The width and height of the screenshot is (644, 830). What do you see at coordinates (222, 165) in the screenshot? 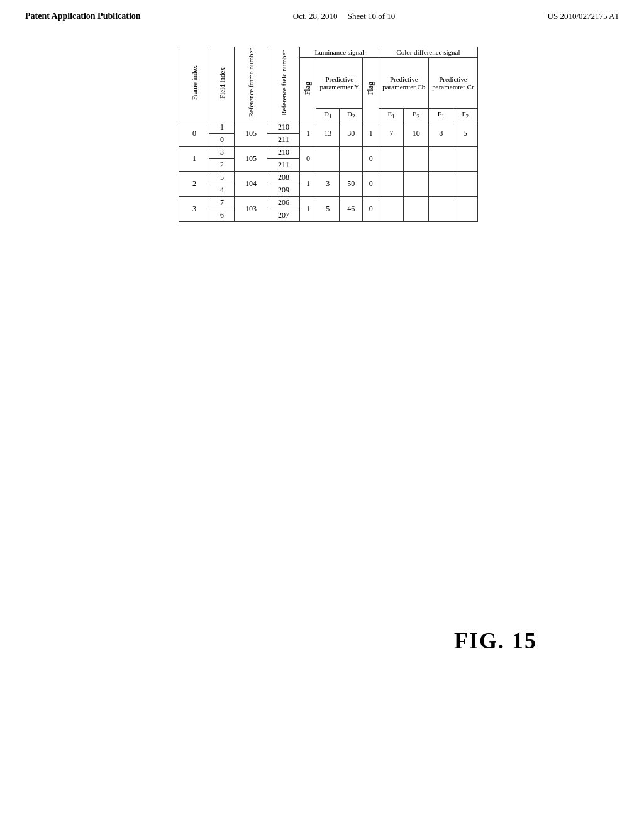
I see `field-index-cell: 2` at bounding box center [222, 165].